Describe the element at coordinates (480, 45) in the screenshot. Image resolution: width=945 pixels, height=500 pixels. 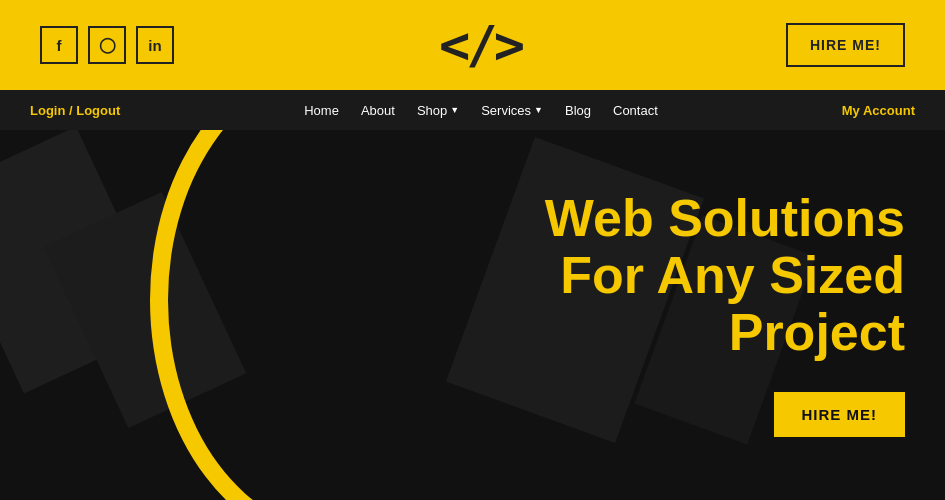
I see `logo: </>` at that location.